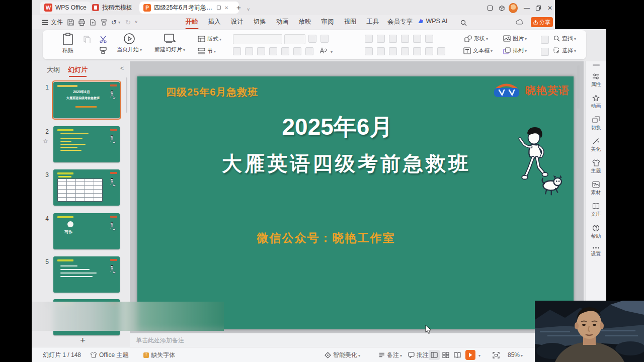 This screenshot has width=644, height=362. I want to click on sidebar-item-transition: 切换, so click(596, 124).